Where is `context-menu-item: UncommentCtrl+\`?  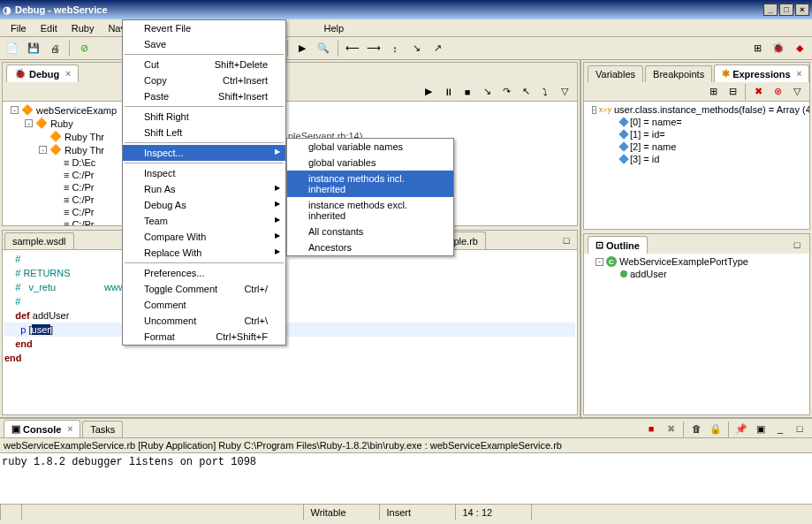
context-menu-item: UncommentCtrl+\ is located at coordinates (204, 321).